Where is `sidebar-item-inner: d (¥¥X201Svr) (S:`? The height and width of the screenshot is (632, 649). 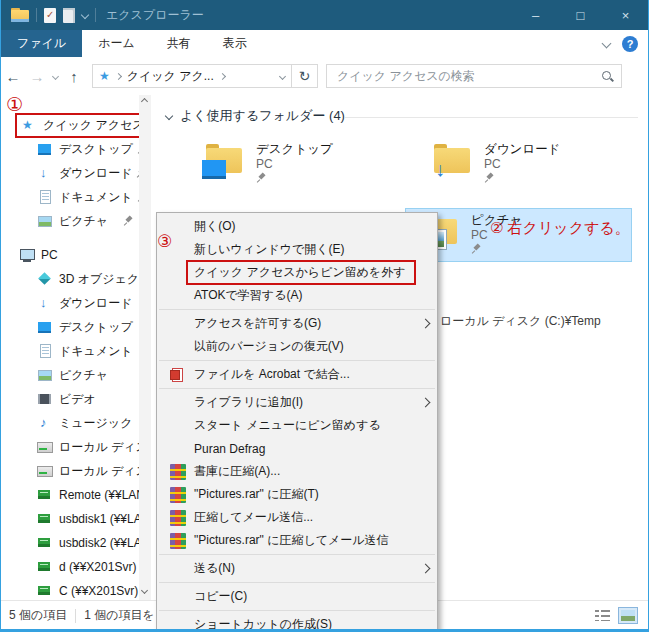
sidebar-item-inner: d (¥¥X201Svr) (S: is located at coordinates (86, 567).